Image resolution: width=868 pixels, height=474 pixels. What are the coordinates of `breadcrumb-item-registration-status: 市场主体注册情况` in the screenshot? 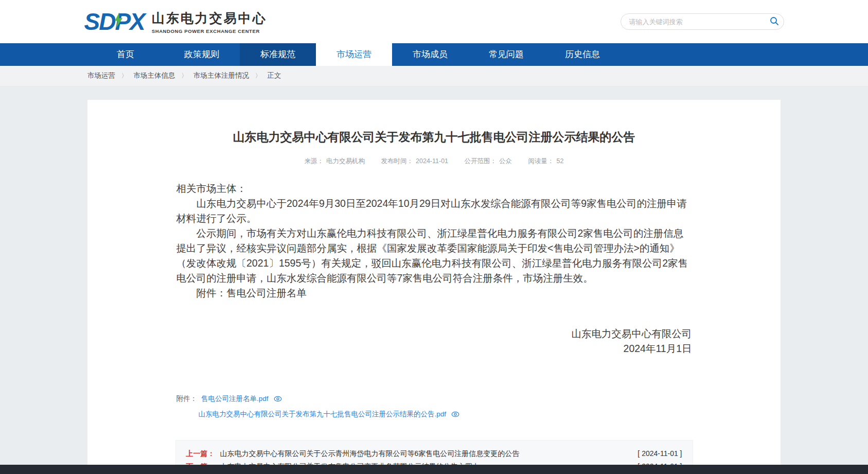 It's located at (221, 75).